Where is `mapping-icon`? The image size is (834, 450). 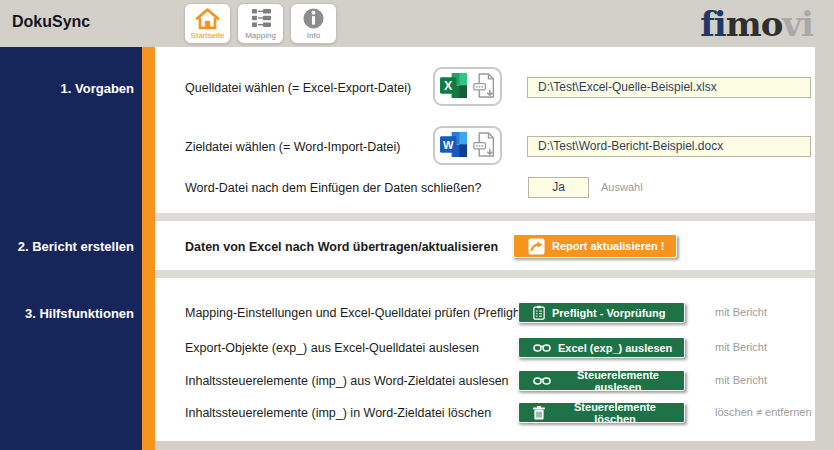 mapping-icon is located at coordinates (261, 18).